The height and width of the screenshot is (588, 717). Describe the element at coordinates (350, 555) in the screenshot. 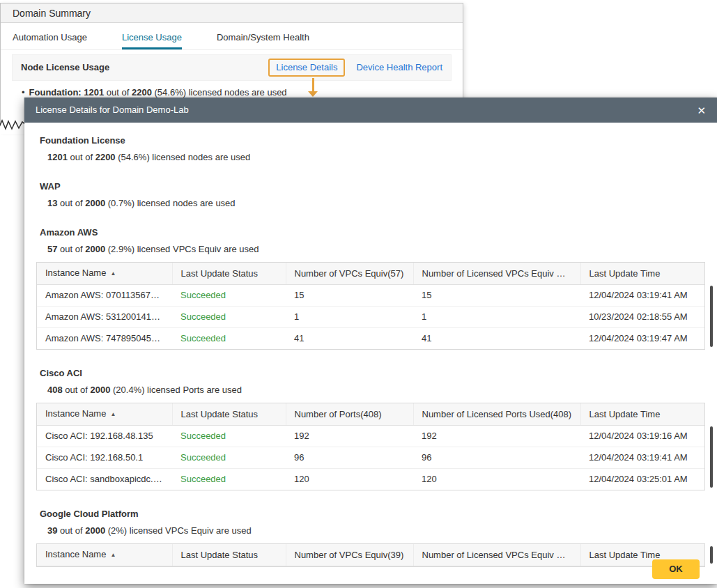

I see `column-header: Number of VPCs Equiv(39)` at that location.